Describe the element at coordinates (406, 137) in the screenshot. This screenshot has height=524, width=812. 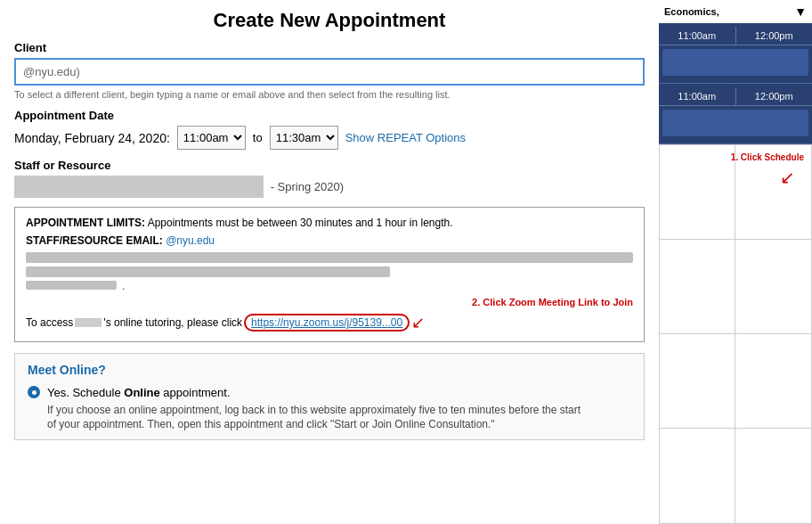
I see `repeat-link: Show REPEAT Options` at that location.